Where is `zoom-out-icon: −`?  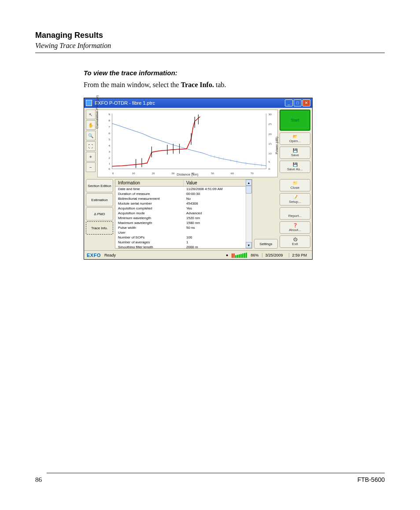
zoom-out-icon: − is located at coordinates (91, 167).